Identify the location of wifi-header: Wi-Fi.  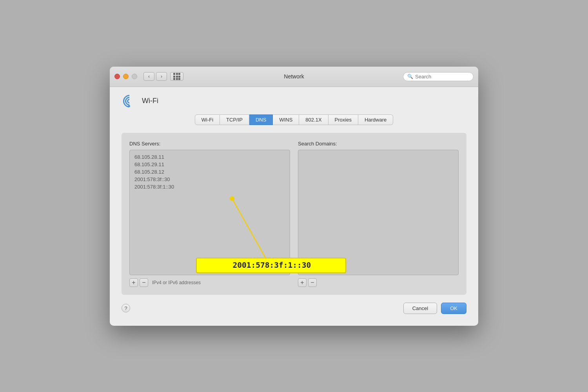
(294, 101).